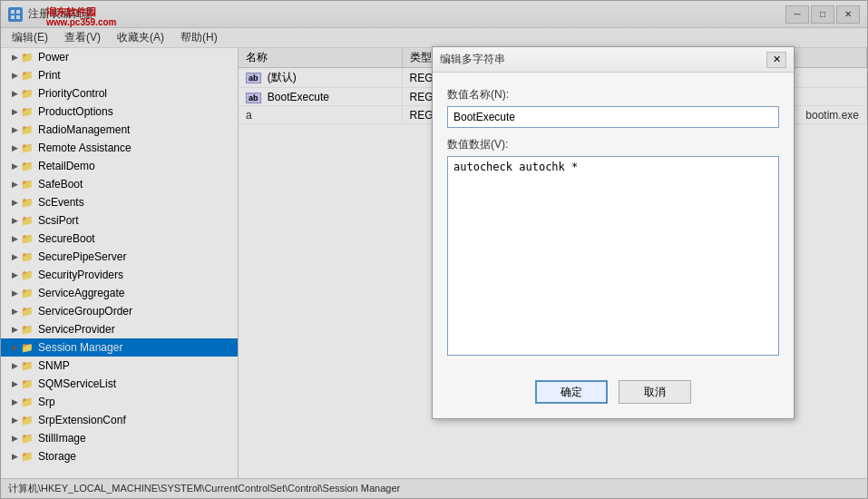 This screenshot has width=868, height=499. What do you see at coordinates (613, 107) in the screenshot?
I see `value-name-section: 数值名称(N):` at bounding box center [613, 107].